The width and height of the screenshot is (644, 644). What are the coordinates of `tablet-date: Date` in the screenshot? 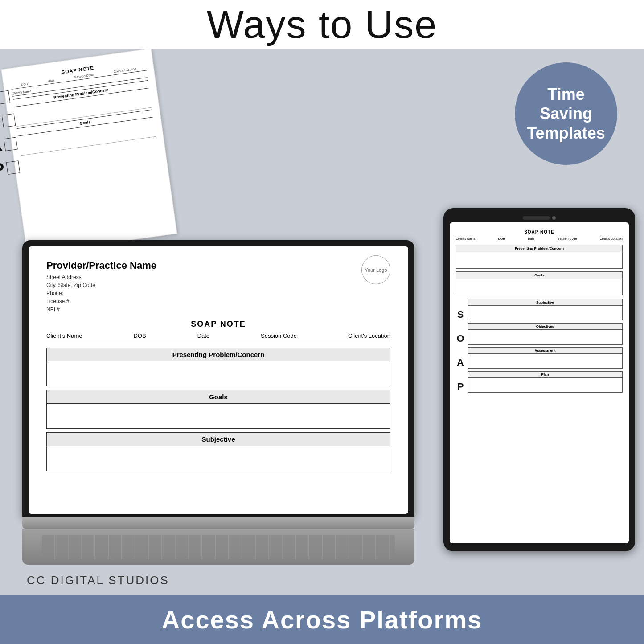 It's located at (531, 239).